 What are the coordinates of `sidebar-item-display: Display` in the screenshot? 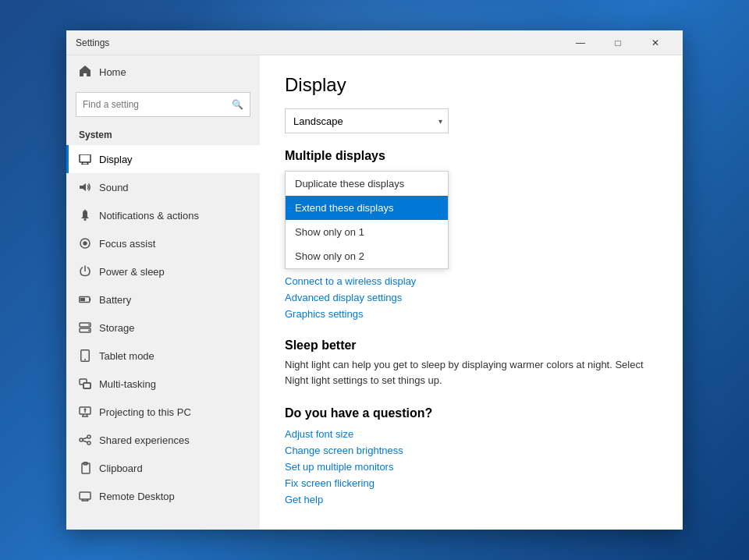 It's located at (163, 159).